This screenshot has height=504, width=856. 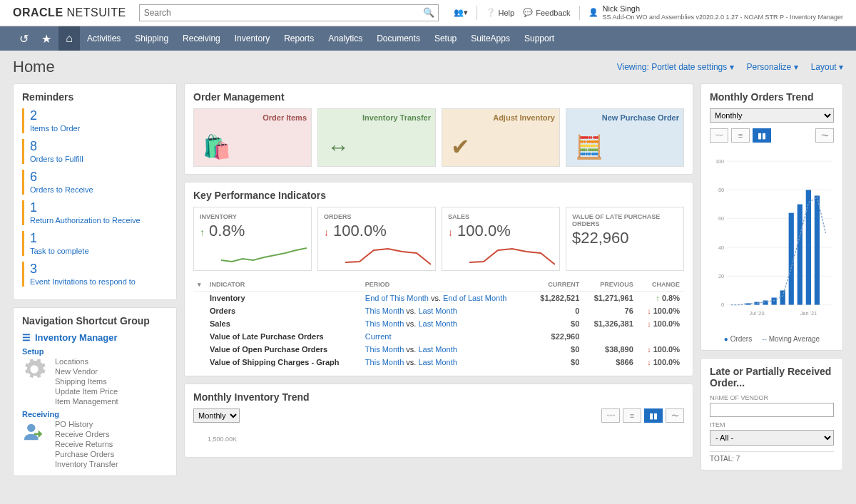 What do you see at coordinates (283, 362) in the screenshot?
I see `indicator-cell: Value of Shipping Charges - Graph` at bounding box center [283, 362].